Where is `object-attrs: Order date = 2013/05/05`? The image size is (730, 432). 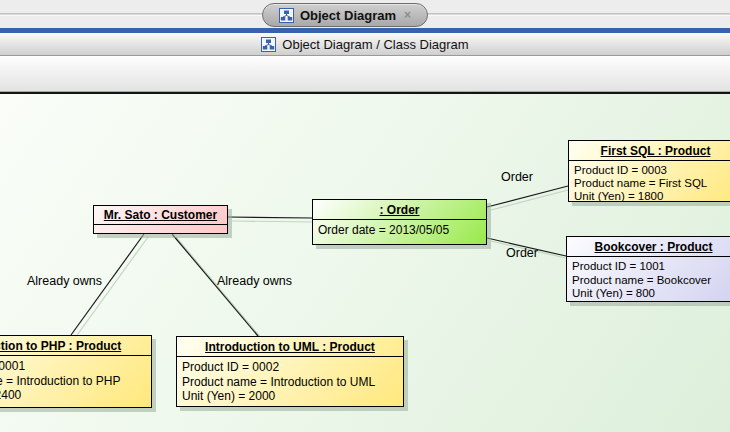
object-attrs: Order date = 2013/05/05 is located at coordinates (400, 230).